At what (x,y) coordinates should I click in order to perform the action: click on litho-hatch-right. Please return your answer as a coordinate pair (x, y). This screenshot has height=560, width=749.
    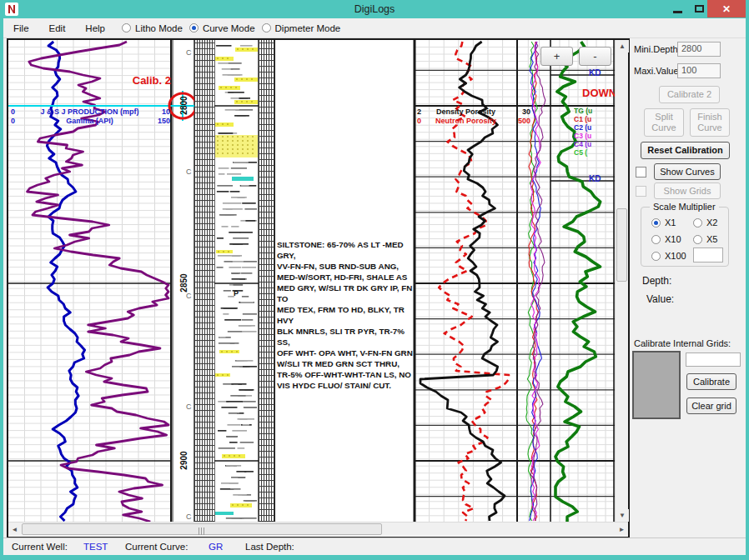
    Looking at the image, I should click on (267, 281).